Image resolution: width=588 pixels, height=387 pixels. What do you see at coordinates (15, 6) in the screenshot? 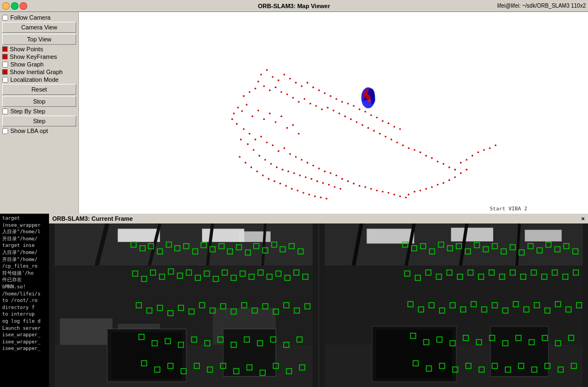
I see `maximize-button` at bounding box center [15, 6].